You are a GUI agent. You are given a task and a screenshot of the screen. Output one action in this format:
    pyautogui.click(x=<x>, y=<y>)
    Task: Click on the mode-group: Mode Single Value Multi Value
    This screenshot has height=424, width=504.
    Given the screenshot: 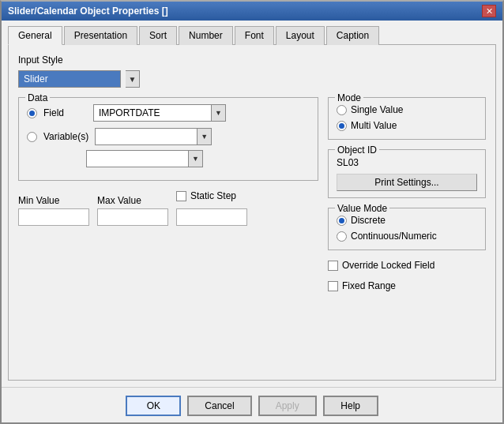 What is the action you would take?
    pyautogui.click(x=407, y=118)
    